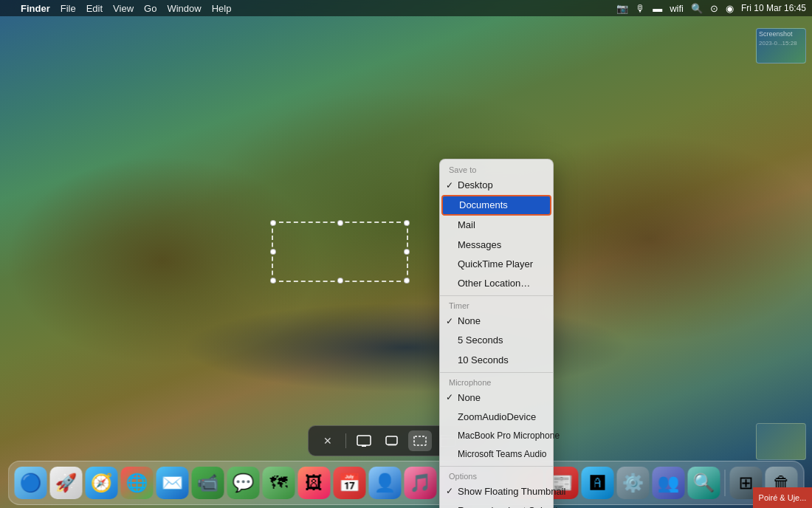 The image size is (812, 508). Describe the element at coordinates (68, 9) in the screenshot. I see `menubar-file: File` at that location.